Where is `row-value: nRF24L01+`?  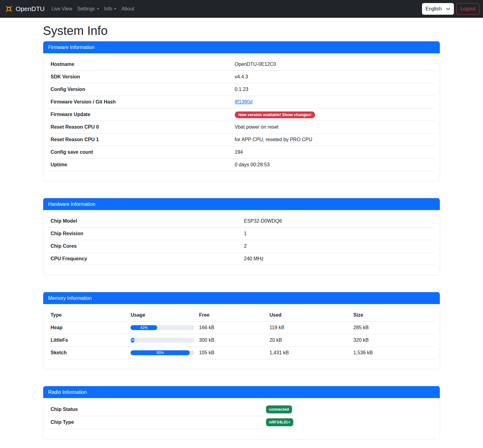 row-value: nRF24L01+ is located at coordinates (350, 422).